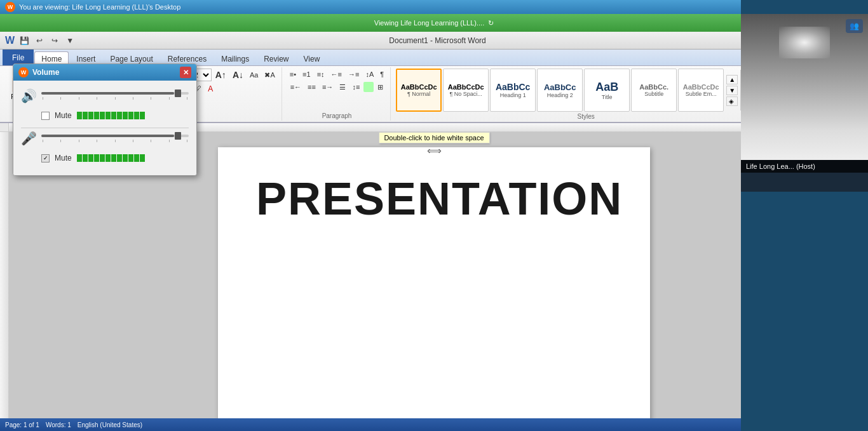 The width and height of the screenshot is (868, 431). I want to click on speaker-icon: 🔊, so click(29, 96).